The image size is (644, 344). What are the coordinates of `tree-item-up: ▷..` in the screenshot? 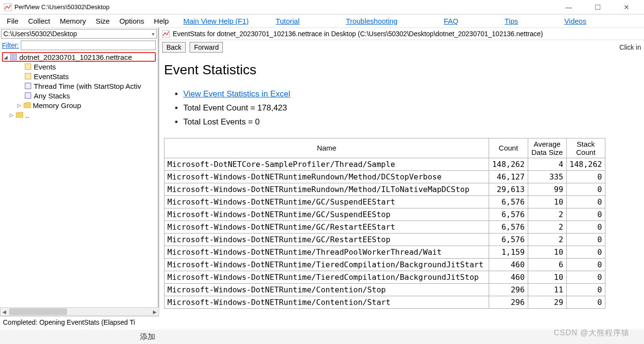 It's located at (79, 115).